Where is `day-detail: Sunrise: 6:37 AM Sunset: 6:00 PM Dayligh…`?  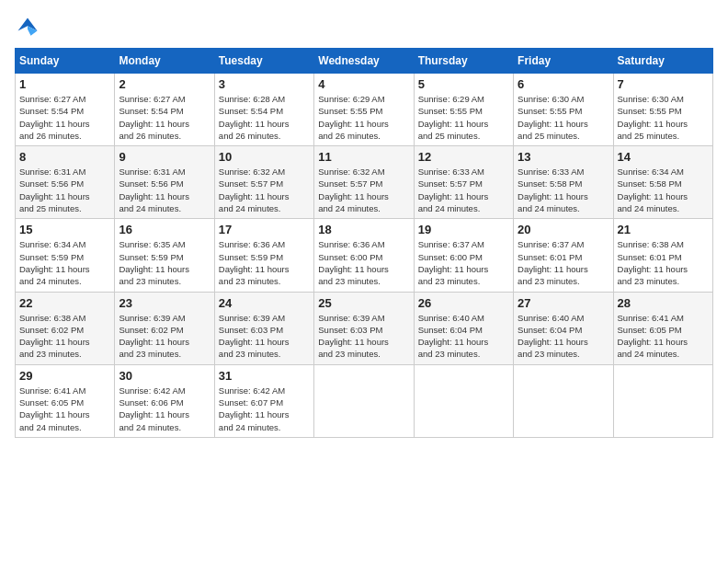
day-detail: Sunrise: 6:37 AM Sunset: 6:00 PM Dayligh… is located at coordinates (463, 263).